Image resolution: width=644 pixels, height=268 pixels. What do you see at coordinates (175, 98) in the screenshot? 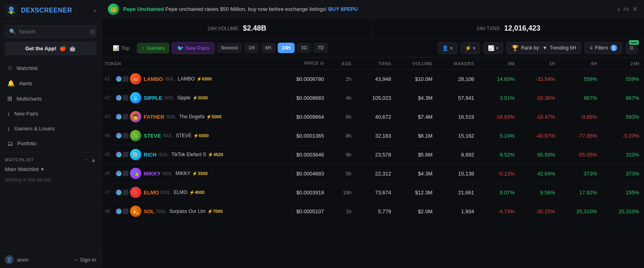
I see `token-info: SIPPLE /SOL Sipple ⚡5500` at bounding box center [175, 98].